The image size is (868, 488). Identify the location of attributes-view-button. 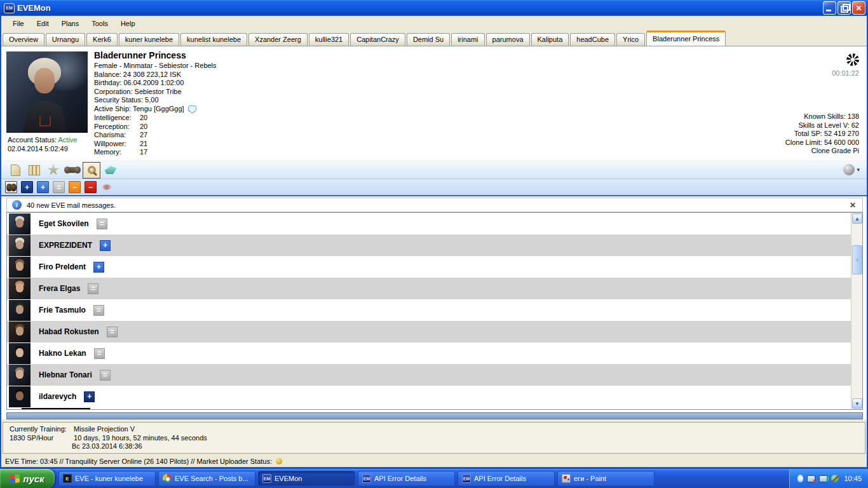
(72, 170).